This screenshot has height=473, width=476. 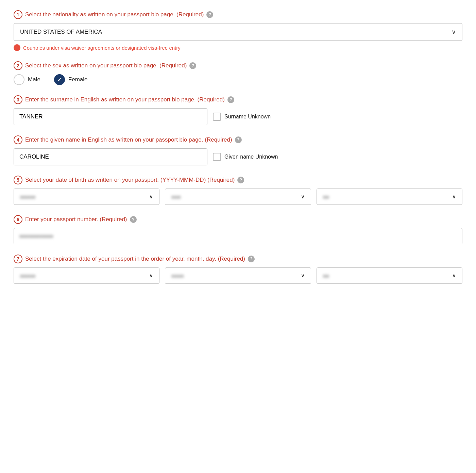 What do you see at coordinates (238, 197) in the screenshot?
I see `dob-month-dropdown: ●●● ∨` at bounding box center [238, 197].